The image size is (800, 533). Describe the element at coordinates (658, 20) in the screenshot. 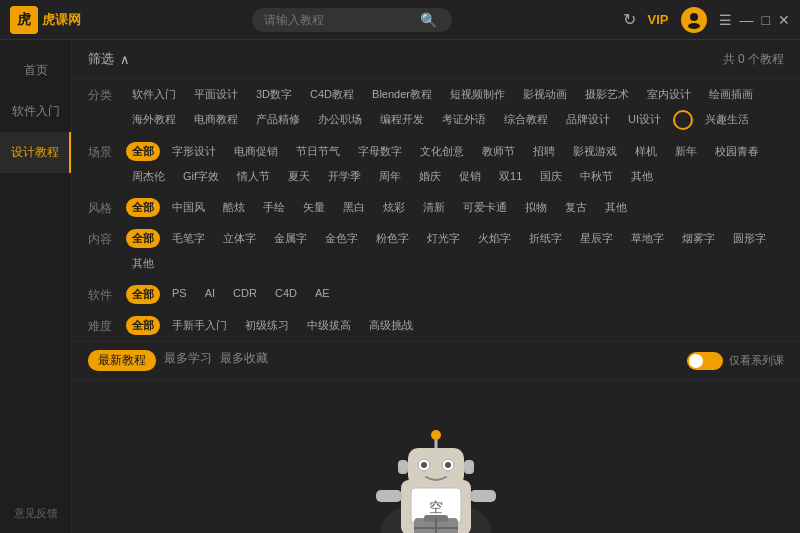

I see `vip-badge: VIP` at that location.